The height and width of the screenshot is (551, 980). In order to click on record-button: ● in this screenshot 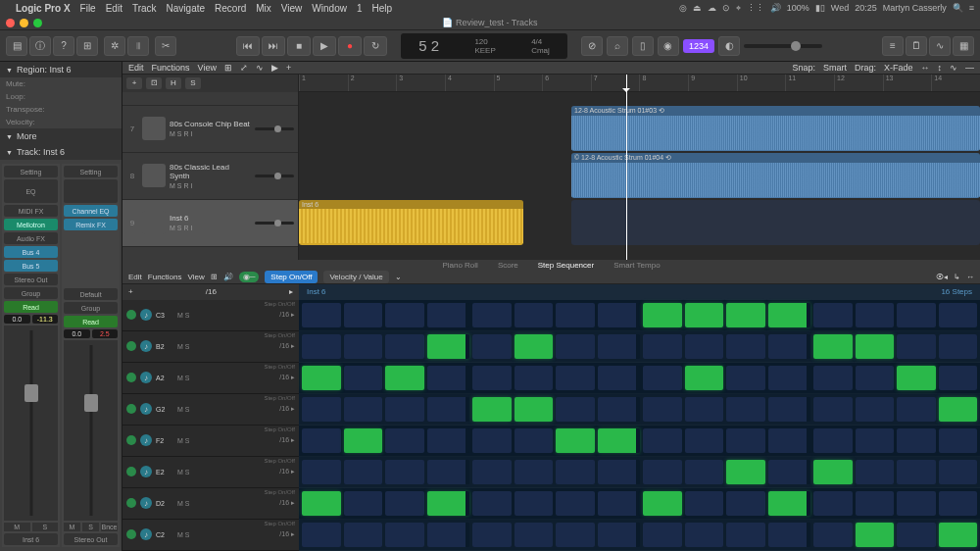, I will do `click(350, 46)`.